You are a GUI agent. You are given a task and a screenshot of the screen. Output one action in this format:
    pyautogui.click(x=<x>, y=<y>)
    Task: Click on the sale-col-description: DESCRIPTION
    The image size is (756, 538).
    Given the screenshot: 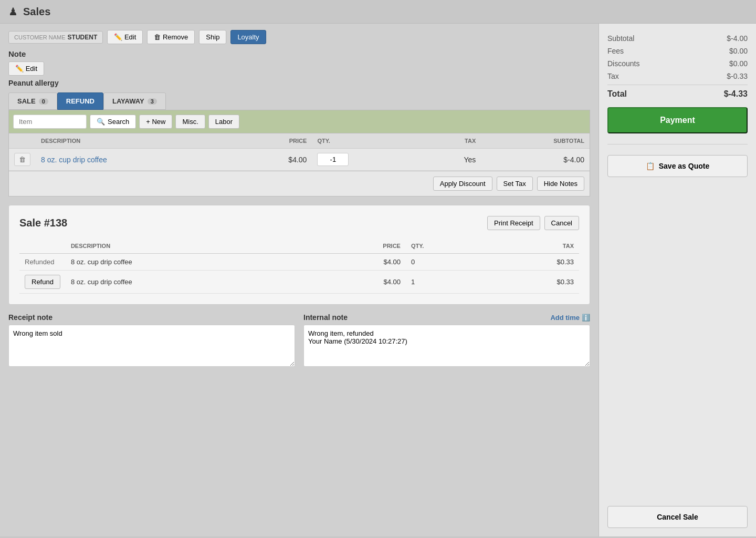 What is the action you would take?
    pyautogui.click(x=188, y=246)
    